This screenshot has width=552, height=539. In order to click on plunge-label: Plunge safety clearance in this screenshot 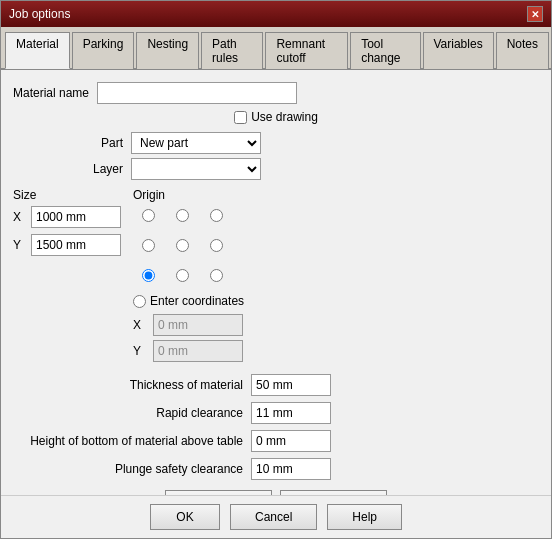, I will do `click(128, 469)`.